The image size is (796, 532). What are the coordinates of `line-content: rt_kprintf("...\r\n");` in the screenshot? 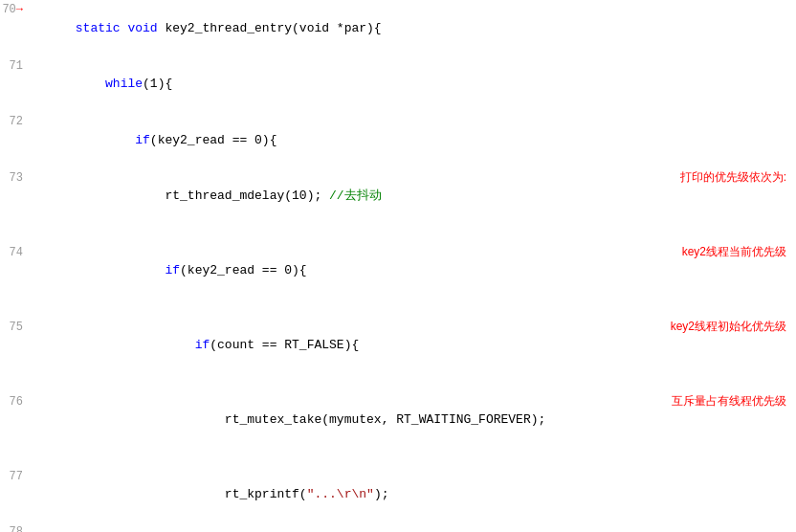 It's located at (413, 496).